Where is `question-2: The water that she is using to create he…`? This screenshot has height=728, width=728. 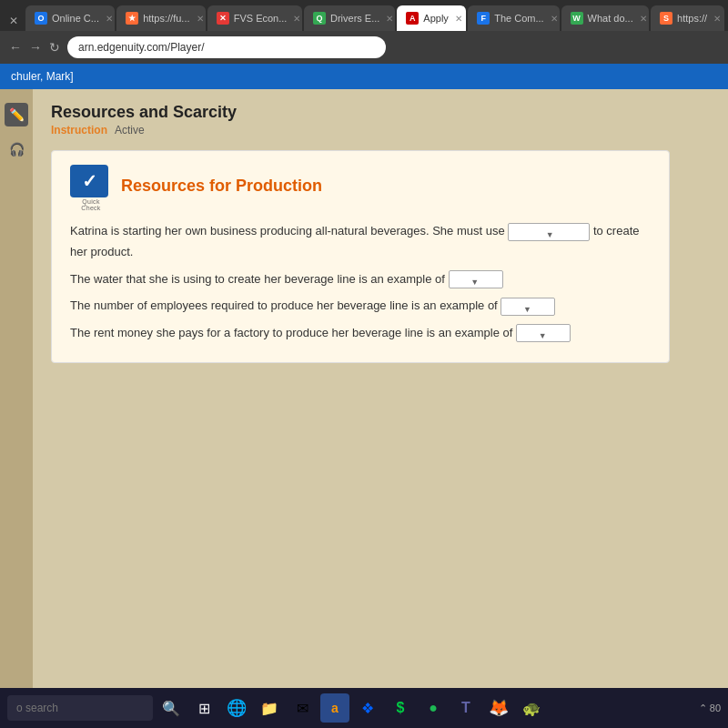
question-2: The water that she is using to create he… is located at coordinates (360, 278).